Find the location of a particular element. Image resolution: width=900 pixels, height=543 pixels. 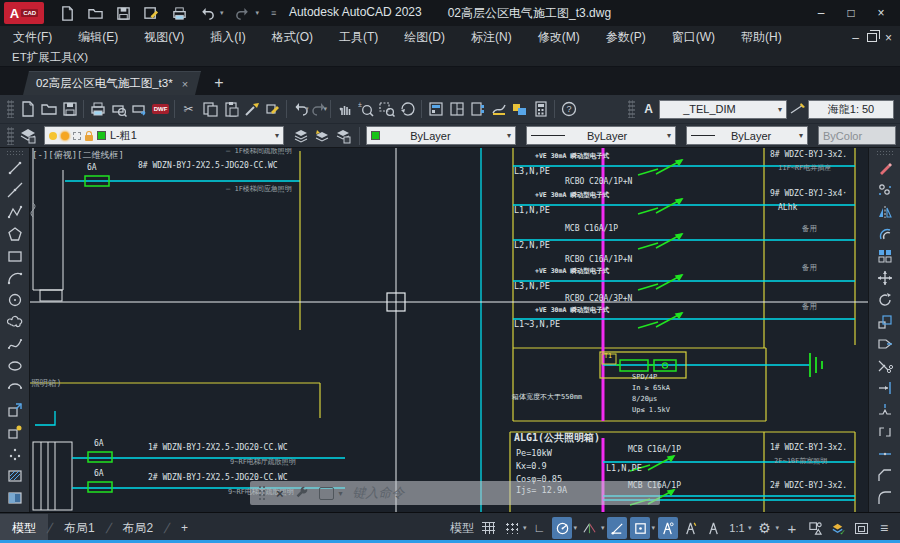

open-icon is located at coordinates (48, 109).